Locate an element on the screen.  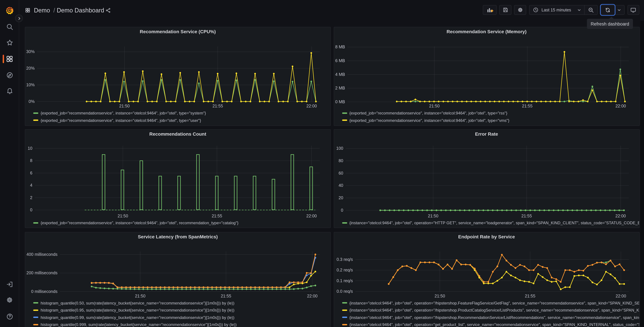
svg-text: 0% is located at coordinates (32, 102).